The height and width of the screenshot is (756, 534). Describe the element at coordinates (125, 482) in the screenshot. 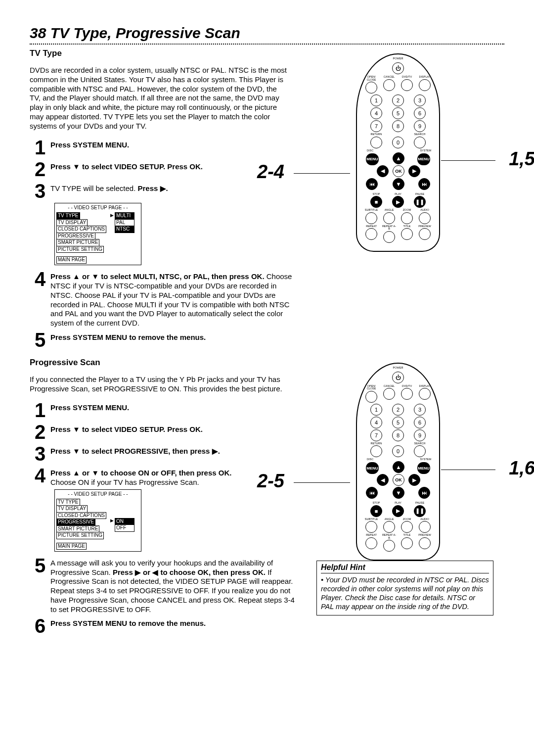

I see `ps-step4b: Choose ON if your TV has Progressive Sca…` at that location.